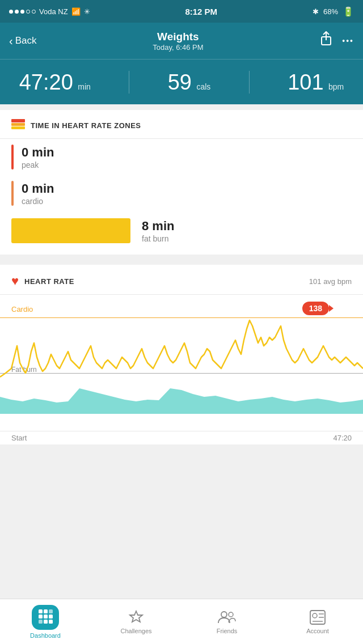  I want to click on cardio-label: cardio, so click(37, 201).